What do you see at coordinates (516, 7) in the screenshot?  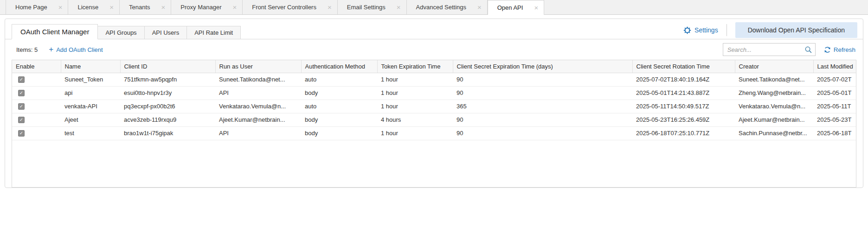 I see `top-tab-open-api: Open API×` at bounding box center [516, 7].